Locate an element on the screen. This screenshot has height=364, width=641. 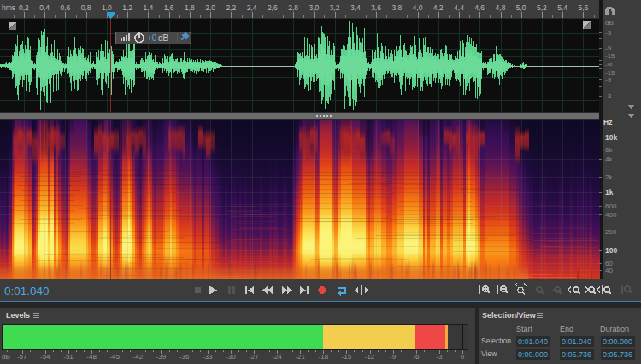
svg-text: -42 is located at coordinates (138, 357).